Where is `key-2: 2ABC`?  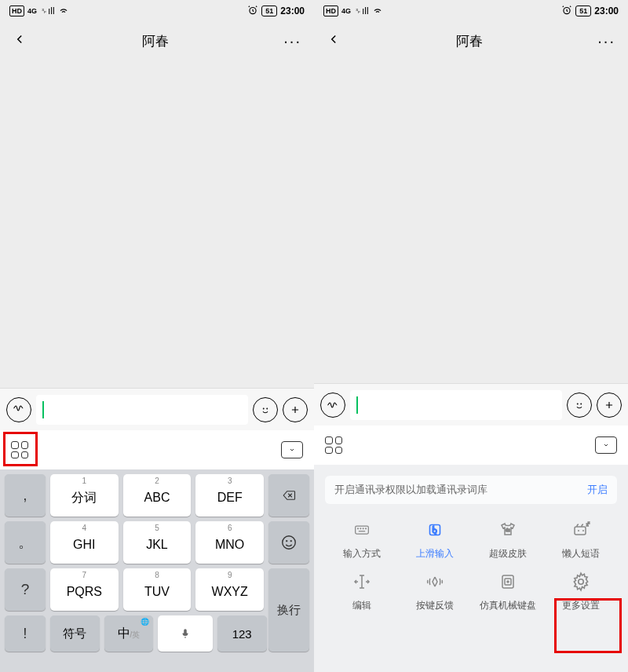 key-2: 2ABC is located at coordinates (157, 495).